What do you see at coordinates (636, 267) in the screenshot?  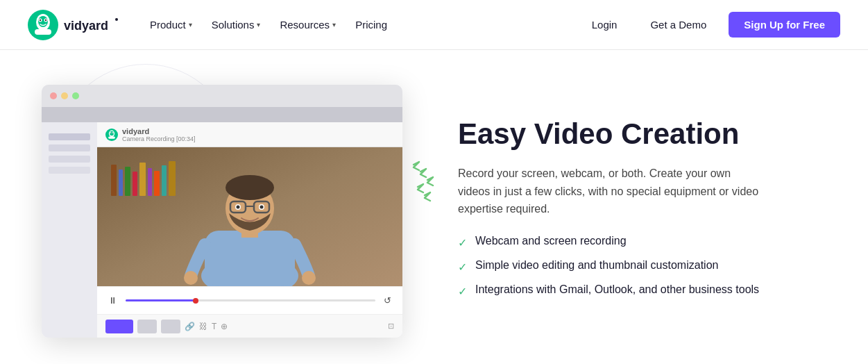 I see `feature-item-2: ✓ Simple video editing and thumbnail cus…` at bounding box center [636, 267].